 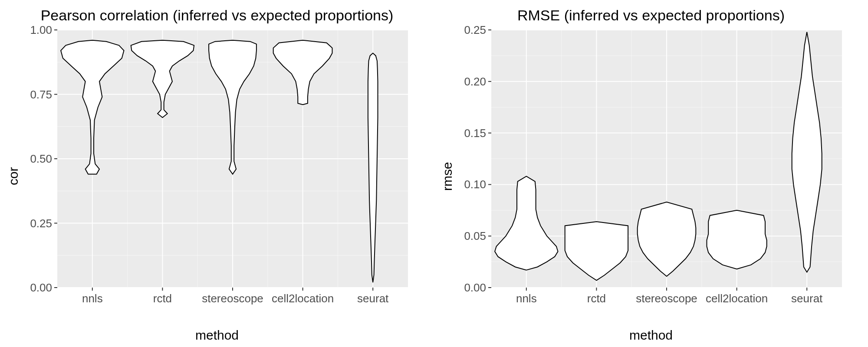 What do you see at coordinates (651, 335) in the screenshot?
I see `xlabel-right: method` at bounding box center [651, 335].